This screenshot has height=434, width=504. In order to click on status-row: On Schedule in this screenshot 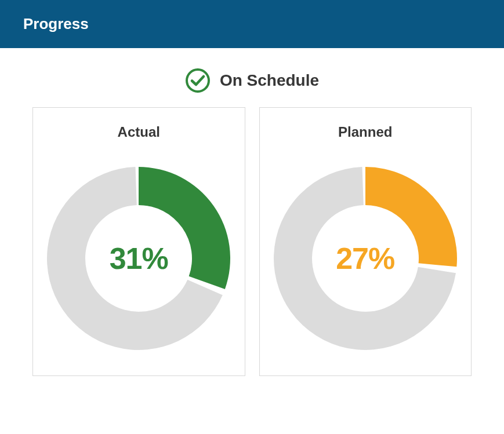, I will do `click(252, 81)`.